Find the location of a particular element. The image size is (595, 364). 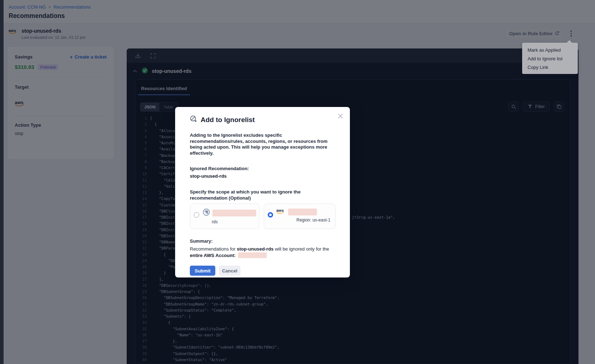

aws-logo-icon: aws is located at coordinates (281, 212).